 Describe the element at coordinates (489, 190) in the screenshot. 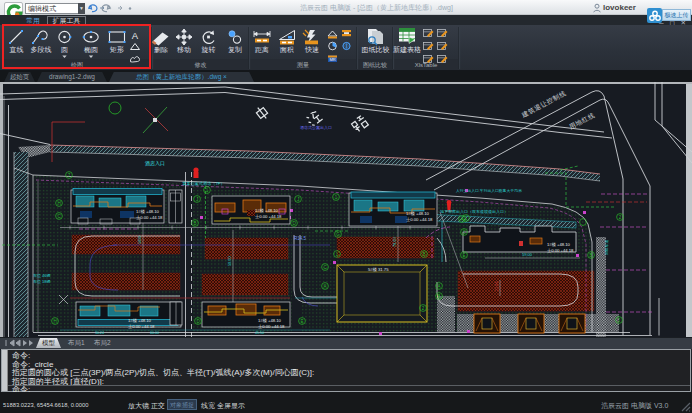

I see `svg-text: 人行主出入口 车行出入口距离大于75米` at that location.